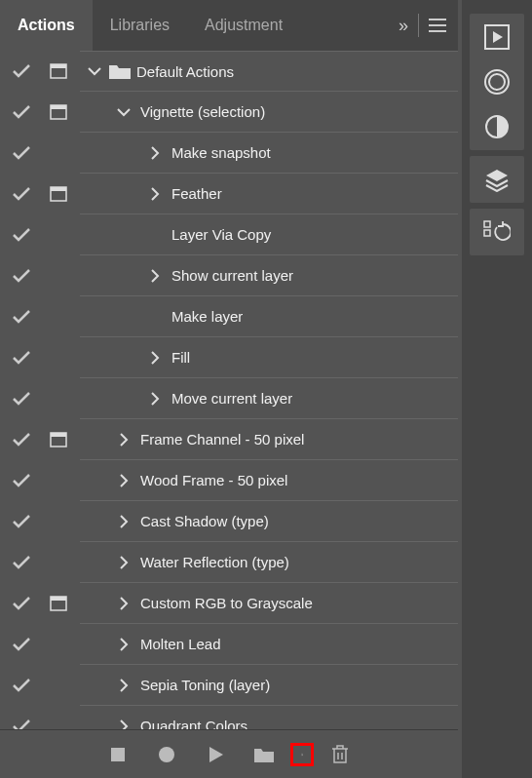  What do you see at coordinates (182, 72) in the screenshot?
I see `row-label: Default Actions` at bounding box center [182, 72].